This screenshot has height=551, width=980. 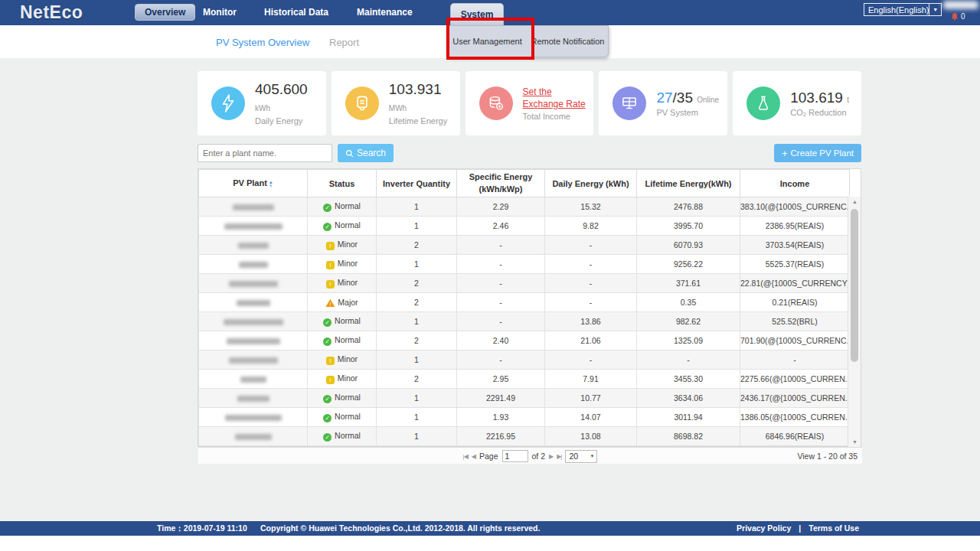 What do you see at coordinates (539, 456) in the screenshot?
I see `page-of-label: of 2` at bounding box center [539, 456].